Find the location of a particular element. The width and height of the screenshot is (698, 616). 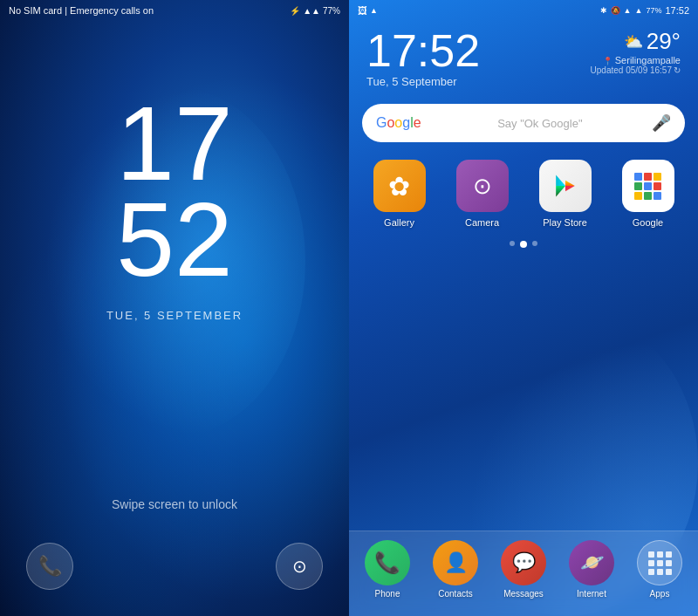

playstore-icon is located at coordinates (565, 186).